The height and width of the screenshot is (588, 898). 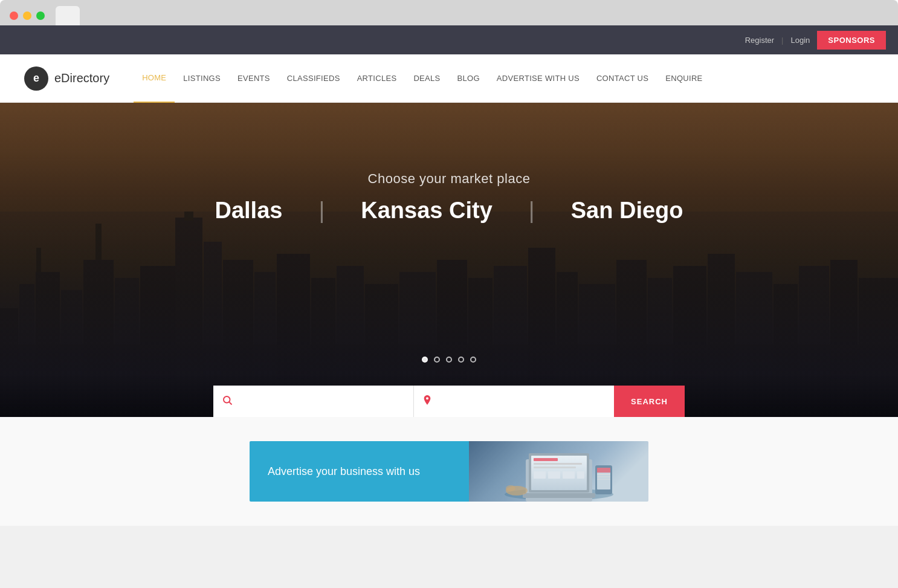 I want to click on login-link: Login, so click(x=801, y=40).